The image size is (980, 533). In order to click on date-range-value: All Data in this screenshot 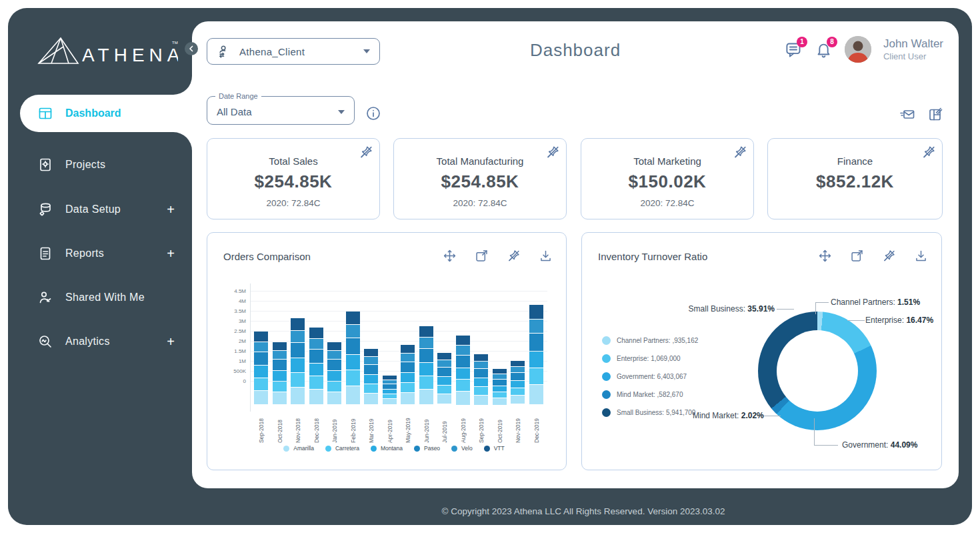, I will do `click(235, 112)`.